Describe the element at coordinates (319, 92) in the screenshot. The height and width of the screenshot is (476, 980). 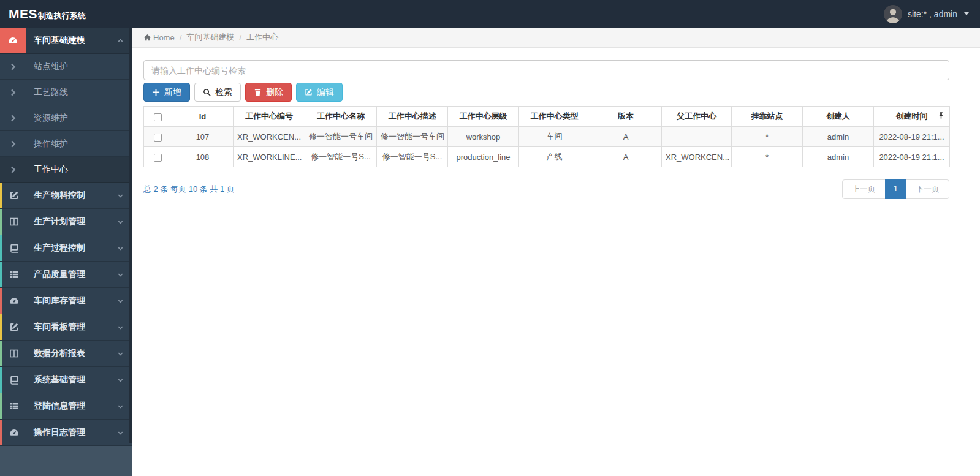
I see `edit-button: 编辑` at that location.